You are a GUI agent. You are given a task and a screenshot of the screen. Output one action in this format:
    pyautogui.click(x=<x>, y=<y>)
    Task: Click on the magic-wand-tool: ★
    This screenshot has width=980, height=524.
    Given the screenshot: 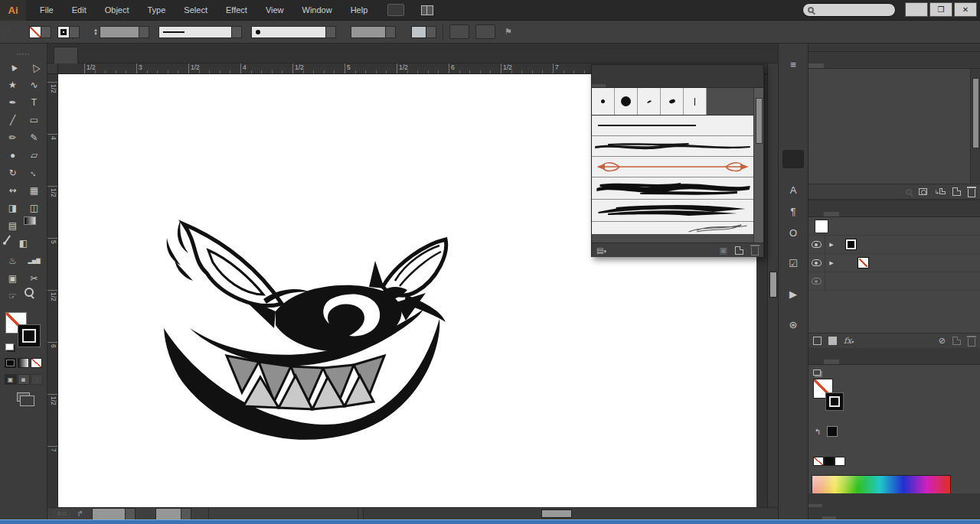 What is the action you would take?
    pyautogui.click(x=13, y=84)
    